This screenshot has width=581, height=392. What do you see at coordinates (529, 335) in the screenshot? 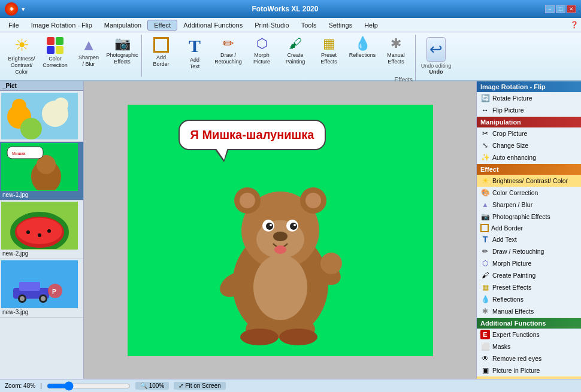
I see `rpanel-expert: E Expert Functions` at bounding box center [529, 335].